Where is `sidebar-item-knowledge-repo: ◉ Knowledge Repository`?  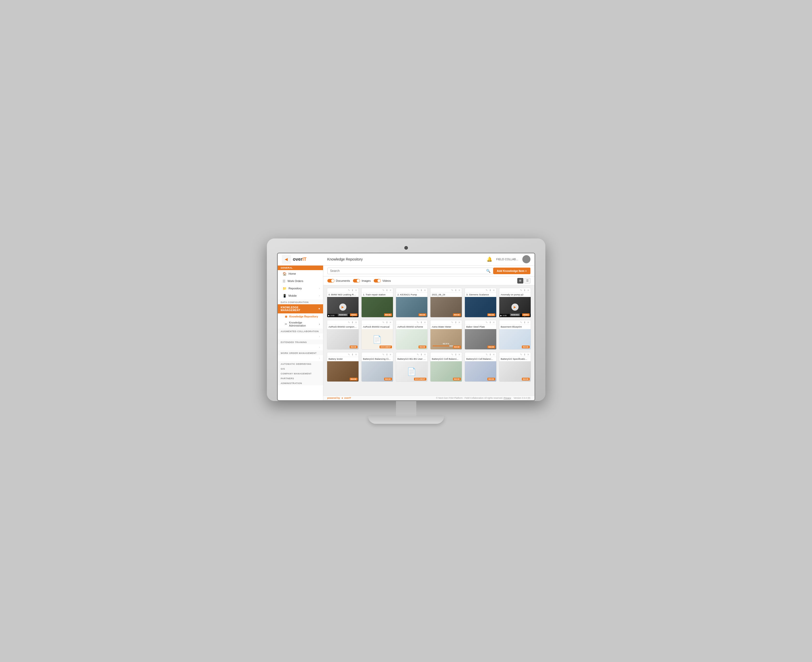
sidebar-item-knowledge-repo: ◉ Knowledge Repository is located at coordinates (301, 317).